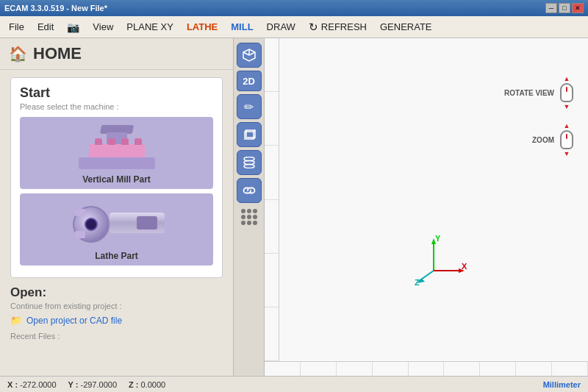 This screenshot has width=588, height=392. I want to click on coordinate-axes: Y X Z, so click(441, 260).